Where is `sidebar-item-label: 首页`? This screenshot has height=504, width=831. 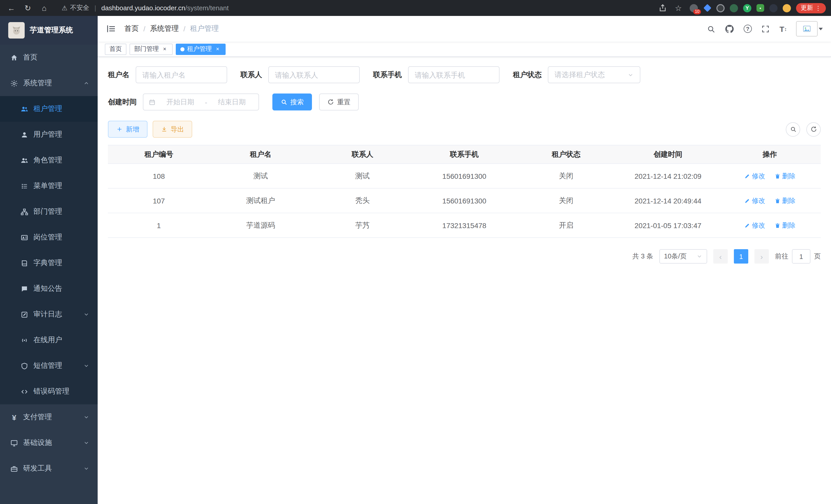
sidebar-item-label: 首页 is located at coordinates (30, 57).